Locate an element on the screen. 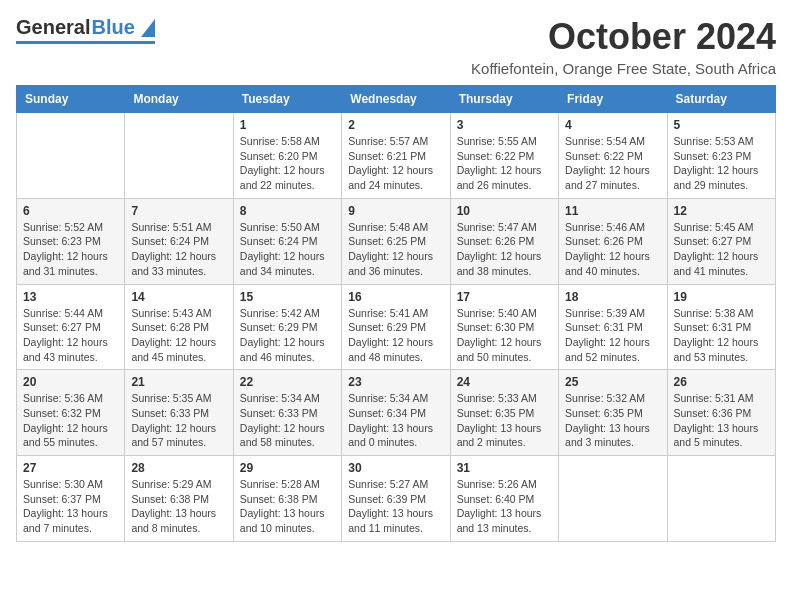 This screenshot has width=792, height=612. day-info: Sunrise: 5:53 AMSunset: 6:23 PMDaylight:… is located at coordinates (722, 164).